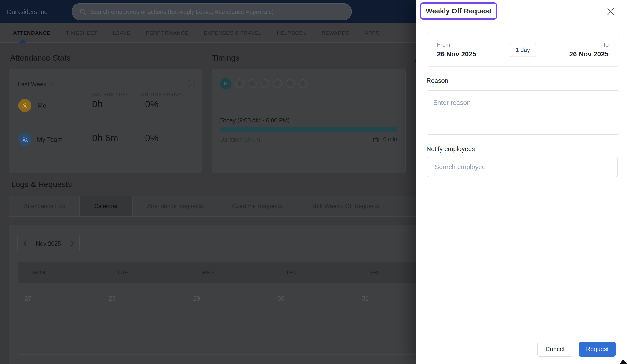  Describe the element at coordinates (451, 149) in the screenshot. I see `notify-employees-label: Notify employees` at that location.